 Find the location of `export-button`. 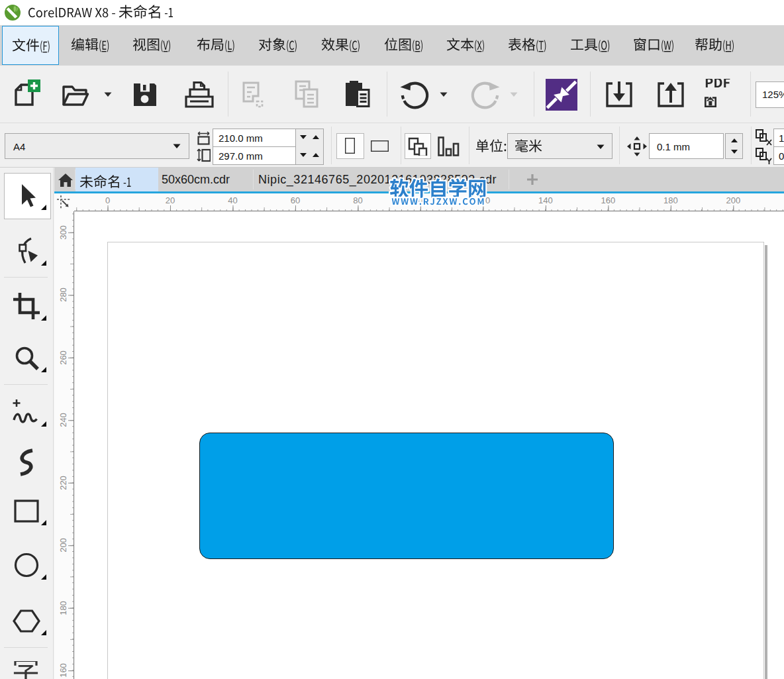

export-button is located at coordinates (671, 95).